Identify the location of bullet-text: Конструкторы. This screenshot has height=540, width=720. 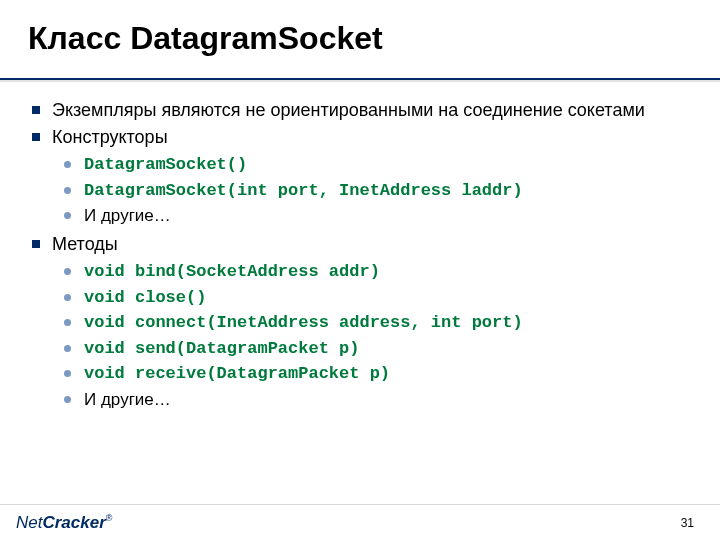
(110, 137).